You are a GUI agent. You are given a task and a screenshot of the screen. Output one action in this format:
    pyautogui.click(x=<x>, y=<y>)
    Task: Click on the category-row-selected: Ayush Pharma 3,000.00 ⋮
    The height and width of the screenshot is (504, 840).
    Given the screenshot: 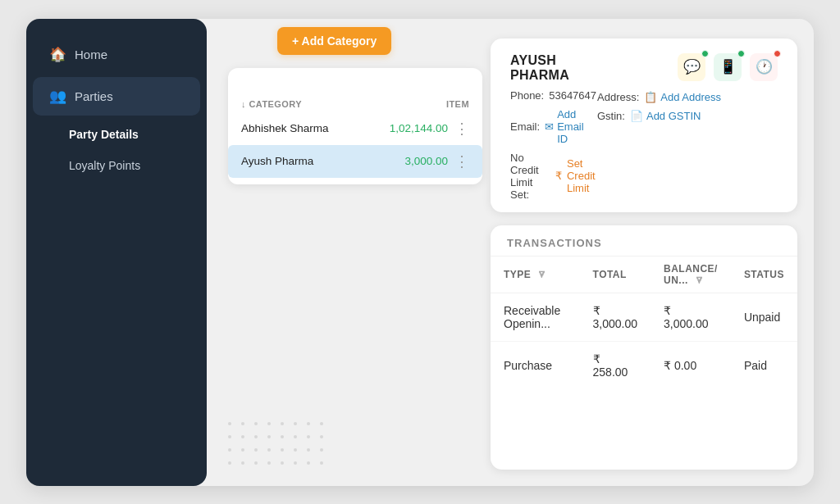 What is the action you would take?
    pyautogui.click(x=355, y=161)
    